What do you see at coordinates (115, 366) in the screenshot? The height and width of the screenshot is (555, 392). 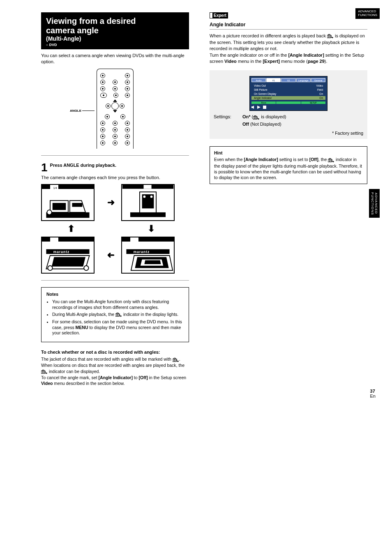 I see `check-p1: The jacket of discs that are recorded wi…` at bounding box center [115, 366].